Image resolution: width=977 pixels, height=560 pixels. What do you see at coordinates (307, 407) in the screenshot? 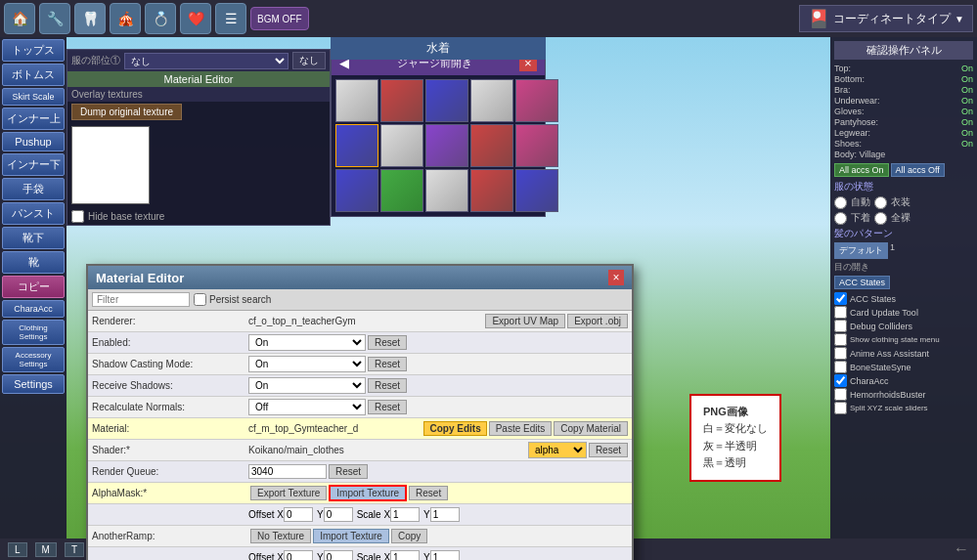
I see `recalc-select: Off On` at bounding box center [307, 407].